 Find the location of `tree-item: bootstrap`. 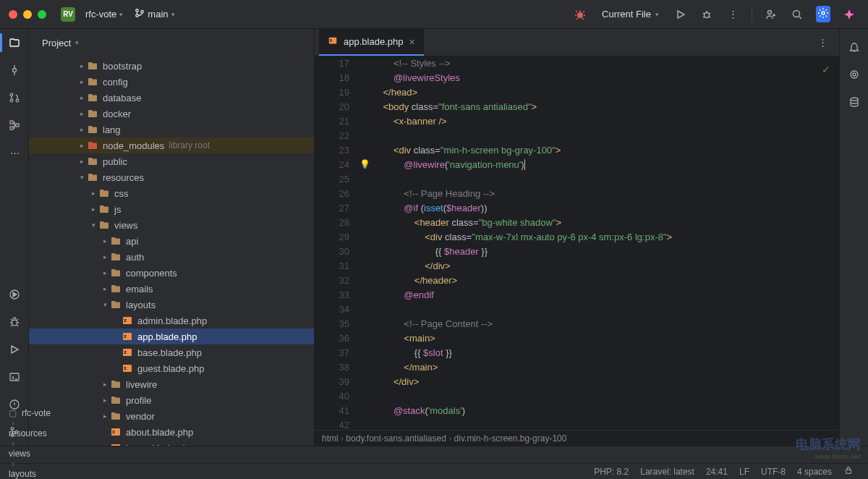

tree-item: bootstrap is located at coordinates (171, 66).